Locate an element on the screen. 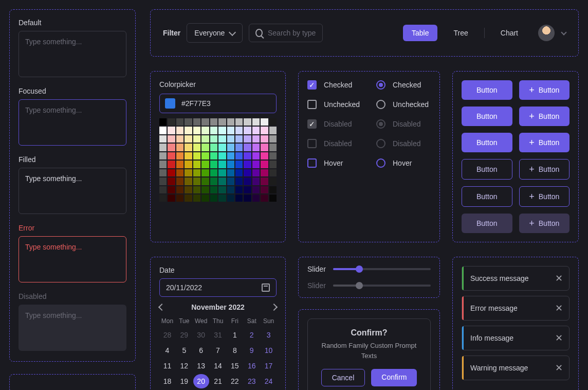  calendar-day: 11 is located at coordinates (168, 366).